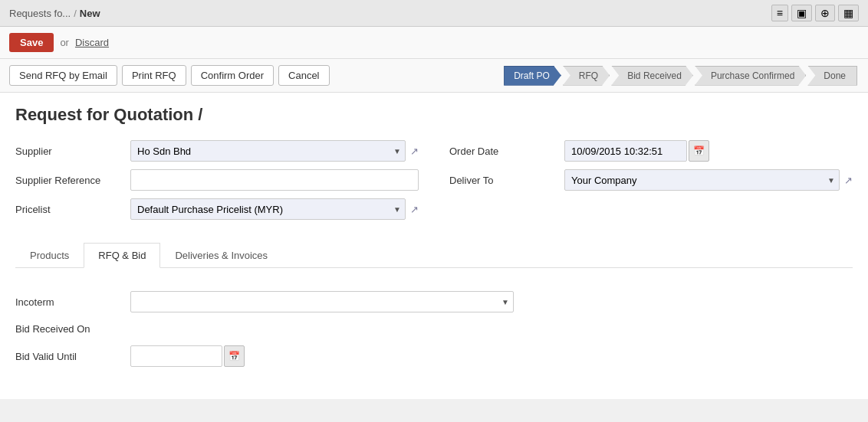 The image size is (868, 422). What do you see at coordinates (681, 76) in the screenshot?
I see `status-pipeline: Draft PO RFQ Bid Received Purchase Confi…` at bounding box center [681, 76].